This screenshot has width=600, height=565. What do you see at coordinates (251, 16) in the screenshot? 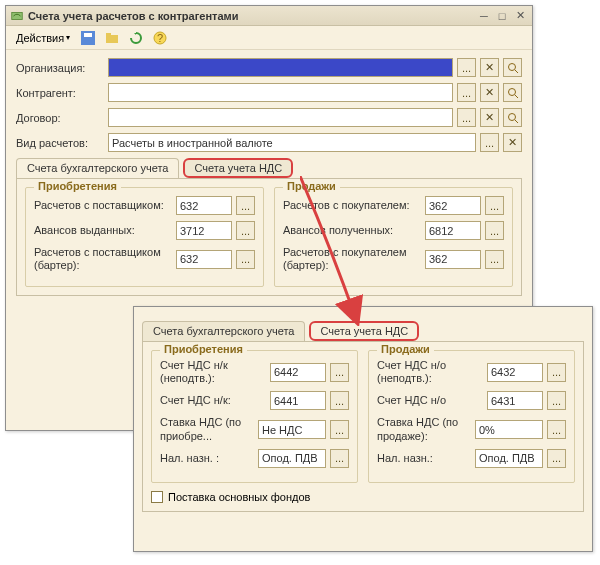
I see `window-title: Счета учета расчетов с контрагентами` at bounding box center [251, 16].